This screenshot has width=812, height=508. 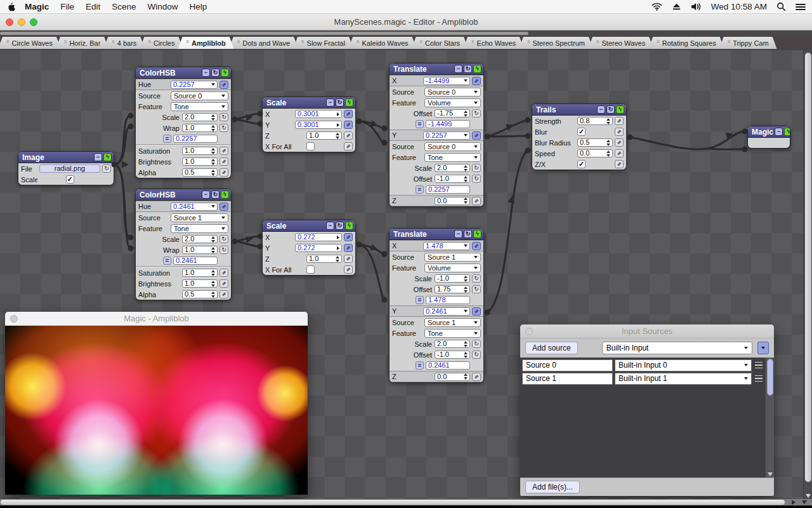 I want to click on param-value-field: 0.3001, so click(x=318, y=114).